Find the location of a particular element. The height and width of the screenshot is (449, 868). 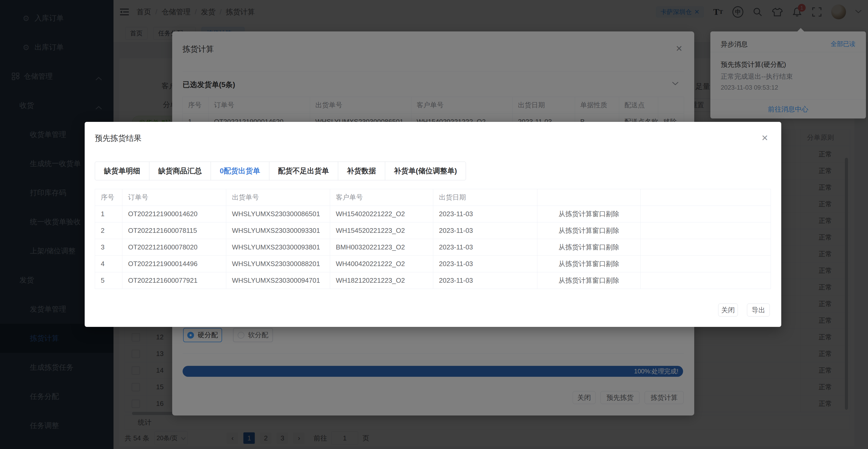

close-button: 关闭 is located at coordinates (728, 310).